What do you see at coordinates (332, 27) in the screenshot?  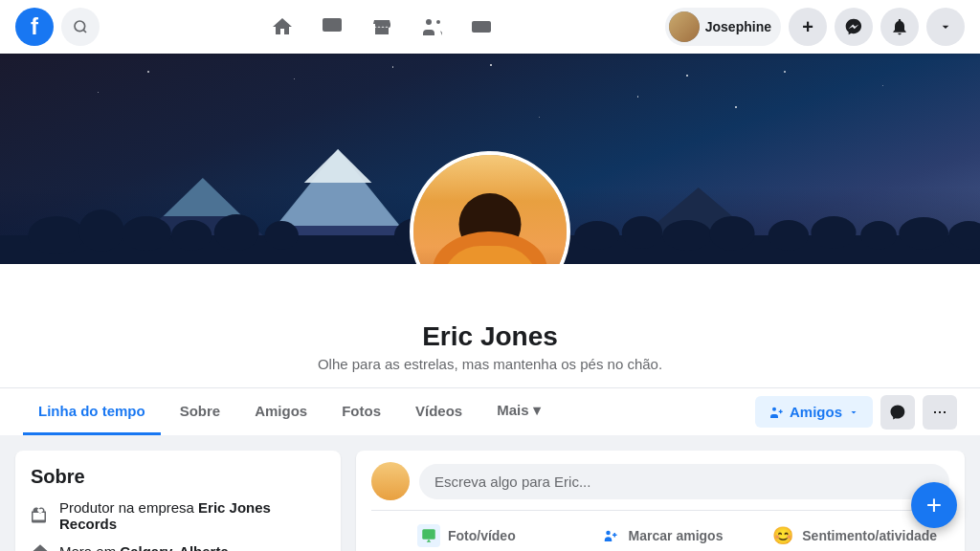 I see `nav-watch-btn` at bounding box center [332, 27].